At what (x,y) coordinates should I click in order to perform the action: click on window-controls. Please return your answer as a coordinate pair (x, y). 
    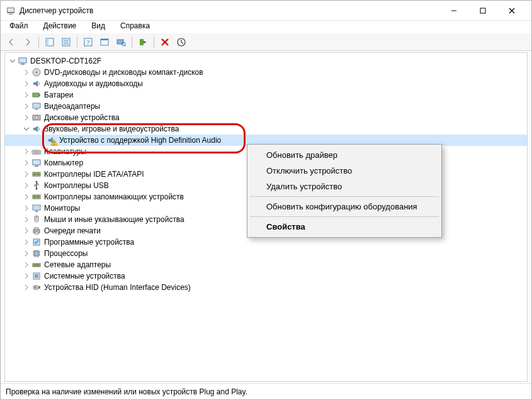
    Looking at the image, I should click on (483, 11).